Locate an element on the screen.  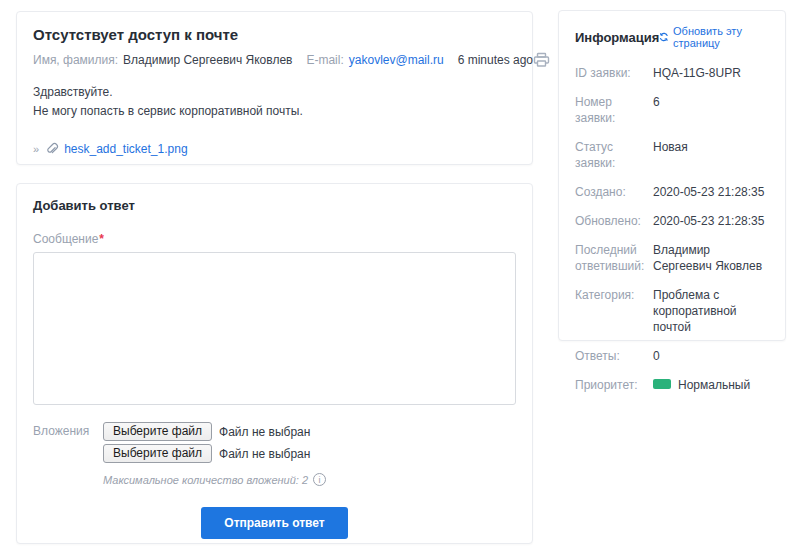
ticket-attachment-row: » hesk_add_ticket_1.png is located at coordinates (274, 149).